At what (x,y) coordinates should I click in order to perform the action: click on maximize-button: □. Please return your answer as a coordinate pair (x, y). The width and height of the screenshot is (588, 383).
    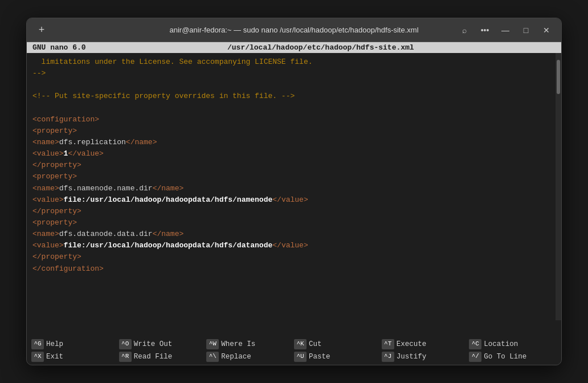
    Looking at the image, I should click on (526, 30).